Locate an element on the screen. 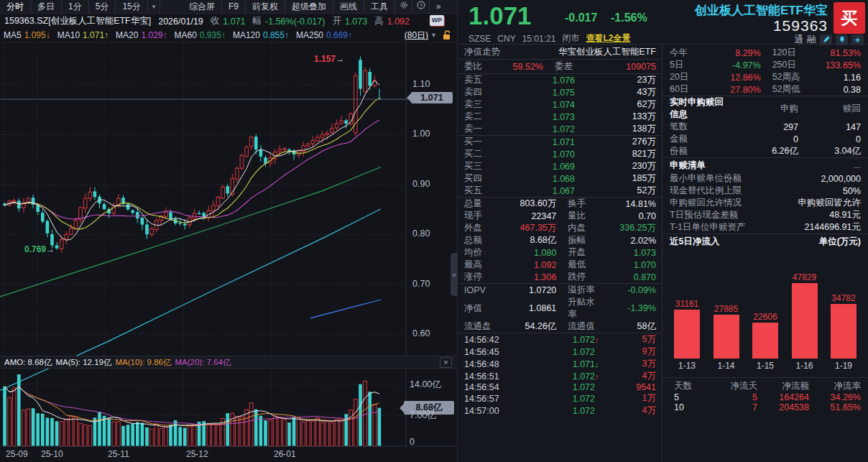 The image size is (868, 462). menu-item-6: 工具 is located at coordinates (379, 7).